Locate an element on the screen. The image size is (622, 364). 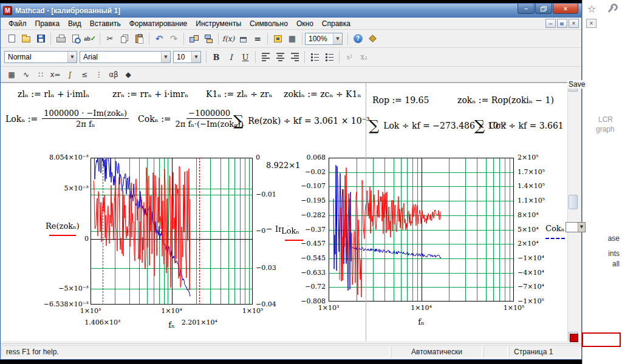
math-region-sum-re: ∑ Re(zok) ÷ kf = 3.061 × 10⁻³ is located at coordinates (301, 121).